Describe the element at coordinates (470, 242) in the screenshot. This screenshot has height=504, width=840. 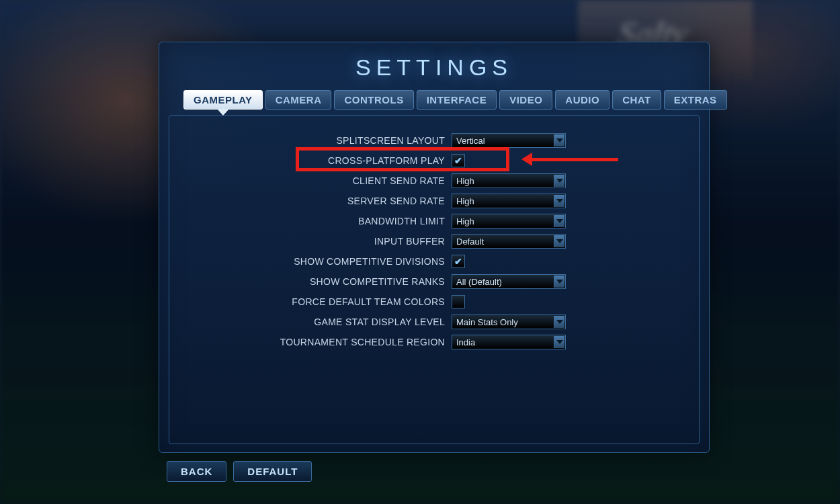
I see `dropdown-value: Default` at that location.